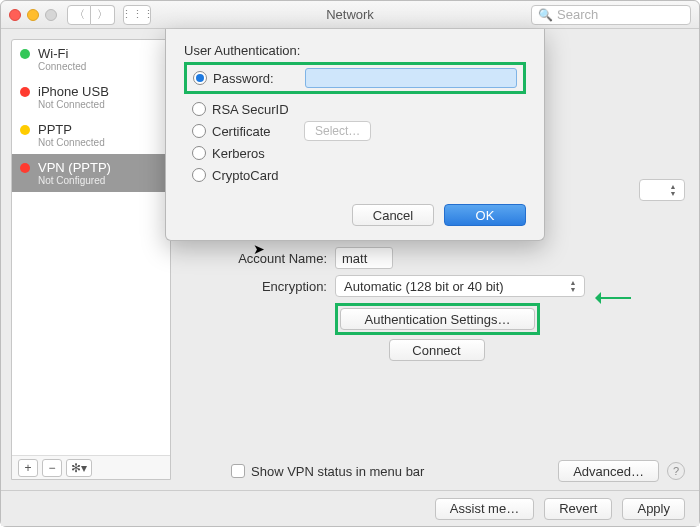 The image size is (700, 527). Describe the element at coordinates (350, 15) in the screenshot. I see `titlebar: 〈 〉 ⋮⋮⋮ Network 🔍 Search` at that location.